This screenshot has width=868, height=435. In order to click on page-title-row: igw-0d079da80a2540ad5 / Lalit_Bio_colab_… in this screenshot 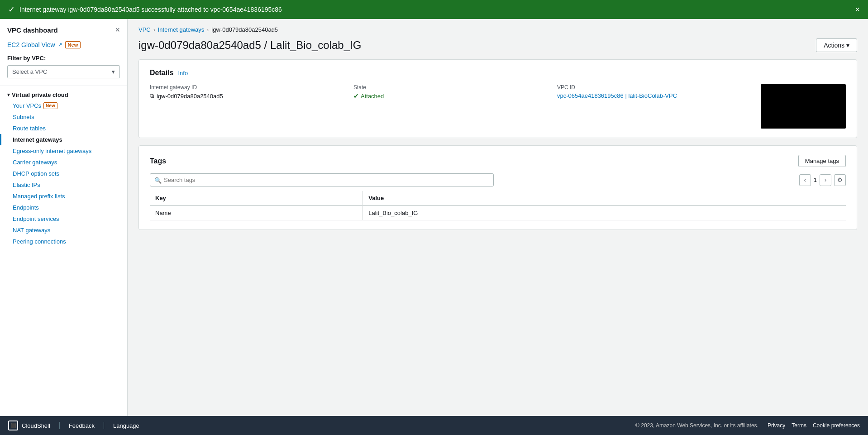, I will do `click(498, 48)`.